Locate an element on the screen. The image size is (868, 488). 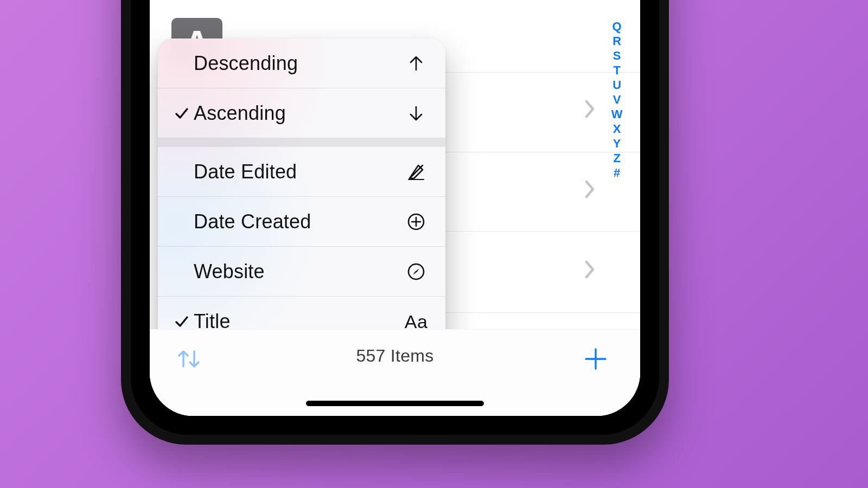
plus-circle-icon is located at coordinates (416, 222).